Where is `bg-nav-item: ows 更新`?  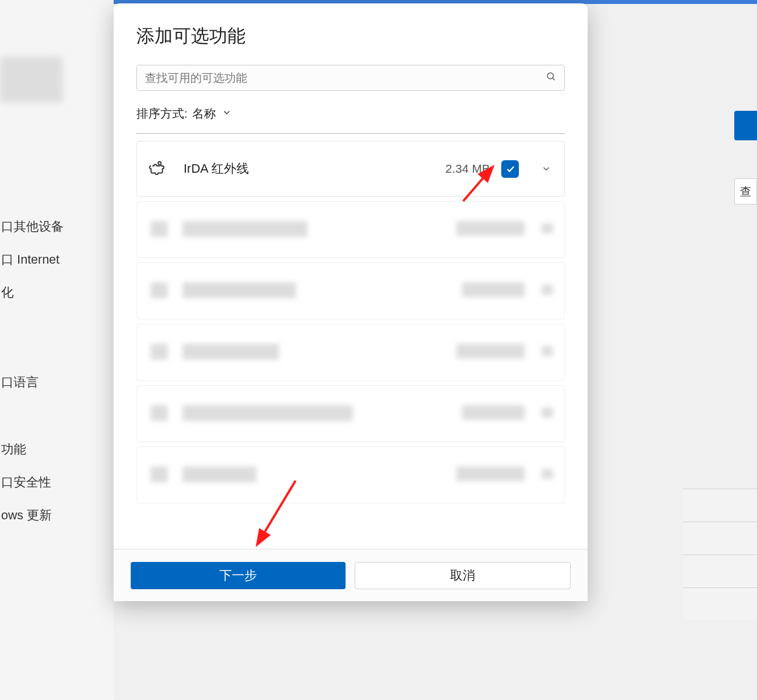
bg-nav-item: ows 更新 is located at coordinates (57, 515).